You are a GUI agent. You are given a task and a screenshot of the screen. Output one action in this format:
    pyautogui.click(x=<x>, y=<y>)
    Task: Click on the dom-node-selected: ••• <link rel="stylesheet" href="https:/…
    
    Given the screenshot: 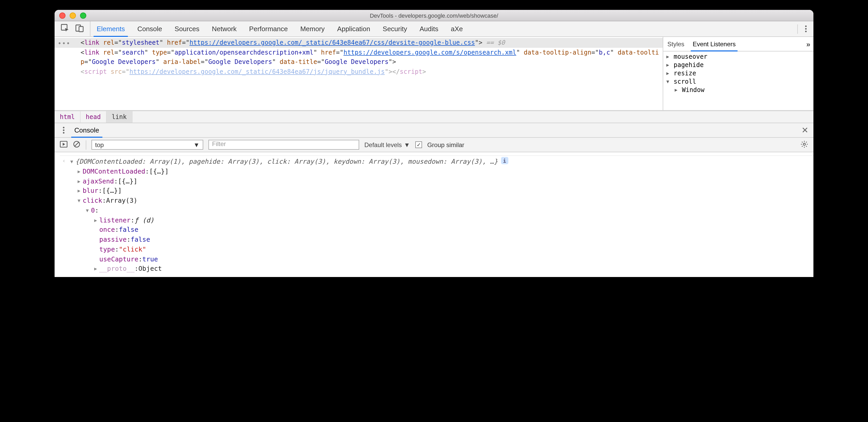 What is the action you would take?
    pyautogui.click(x=359, y=43)
    